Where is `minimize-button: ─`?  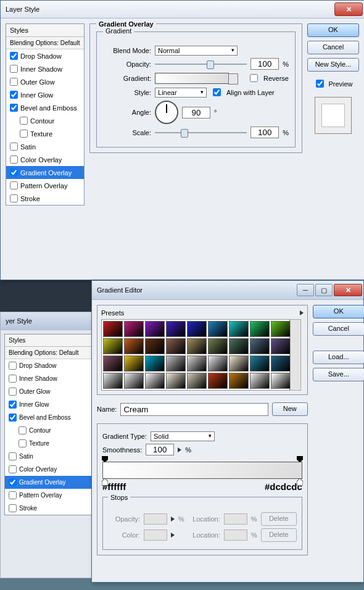
minimize-button: ─ is located at coordinates (305, 290).